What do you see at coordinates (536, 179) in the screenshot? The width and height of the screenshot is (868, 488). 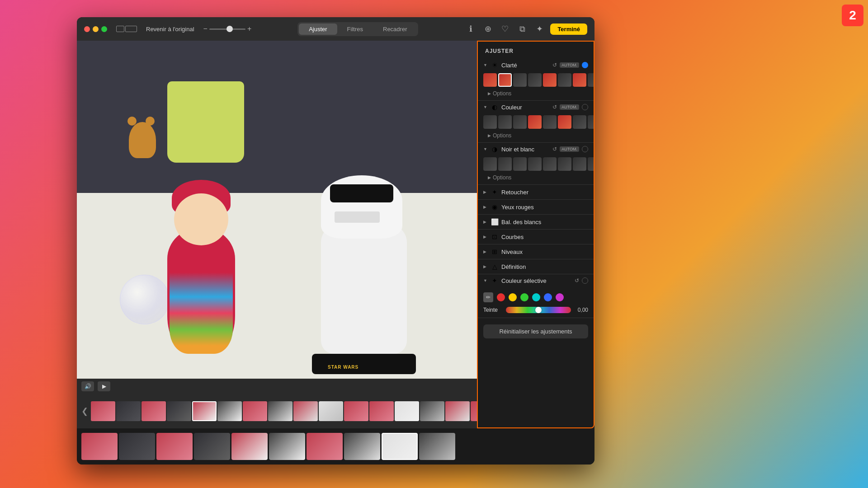 I see `noir-blanc-options: ▶ Options` at bounding box center [536, 179].